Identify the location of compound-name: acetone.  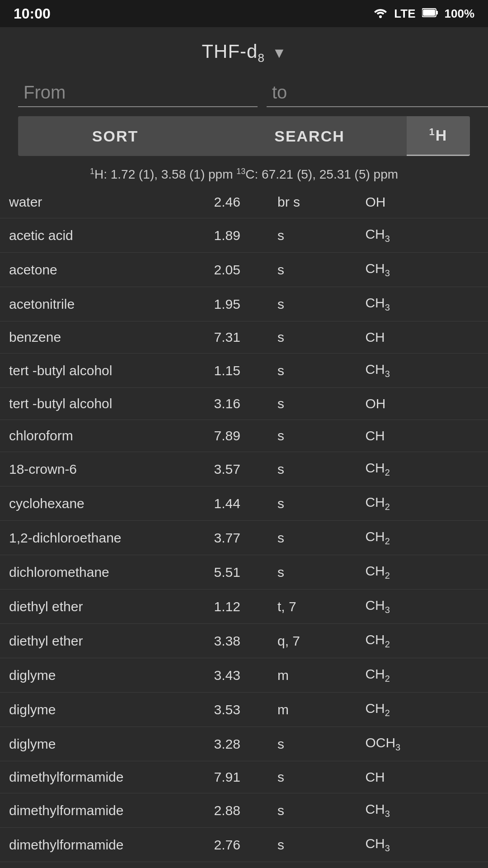
(103, 270).